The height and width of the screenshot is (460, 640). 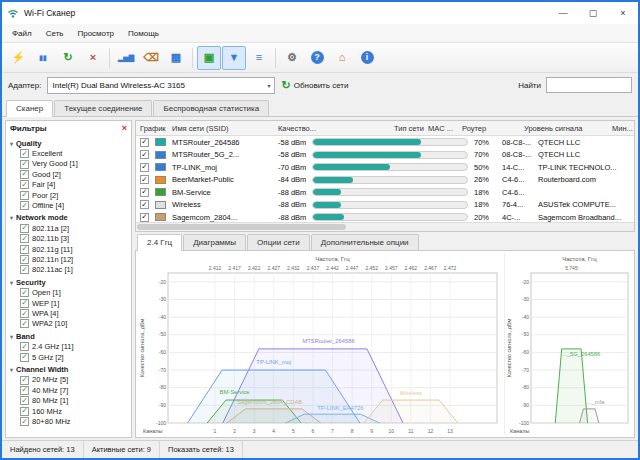 What do you see at coordinates (367, 58) in the screenshot?
I see `about-button: i` at bounding box center [367, 58].